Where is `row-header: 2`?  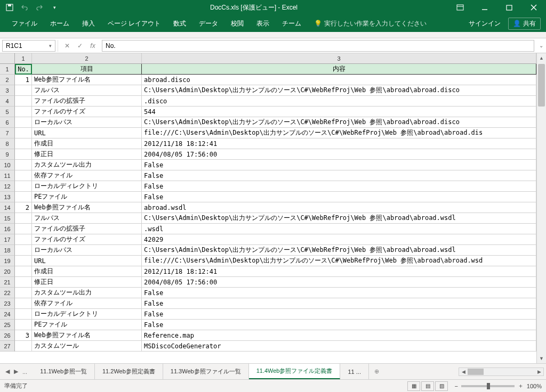 row-header: 2 is located at coordinates (7, 80).